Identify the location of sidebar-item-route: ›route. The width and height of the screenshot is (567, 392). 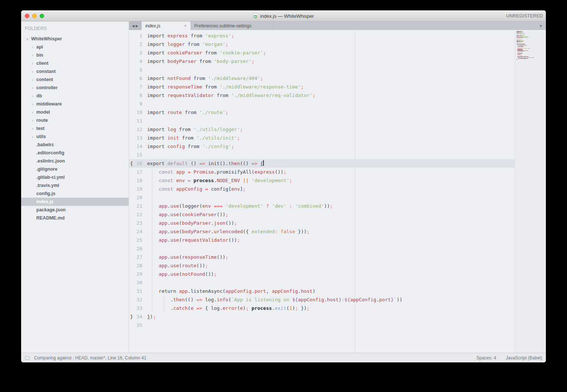
(75, 120).